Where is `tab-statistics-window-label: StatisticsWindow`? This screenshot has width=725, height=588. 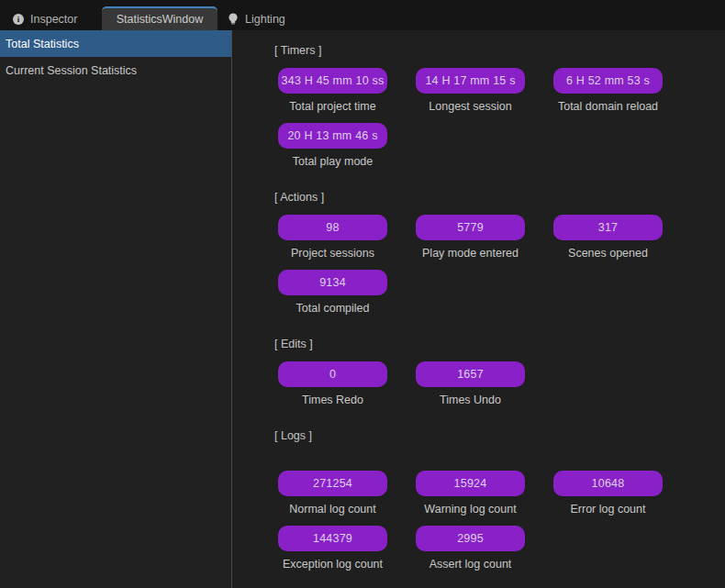 tab-statistics-window-label: StatisticsWindow is located at coordinates (160, 19).